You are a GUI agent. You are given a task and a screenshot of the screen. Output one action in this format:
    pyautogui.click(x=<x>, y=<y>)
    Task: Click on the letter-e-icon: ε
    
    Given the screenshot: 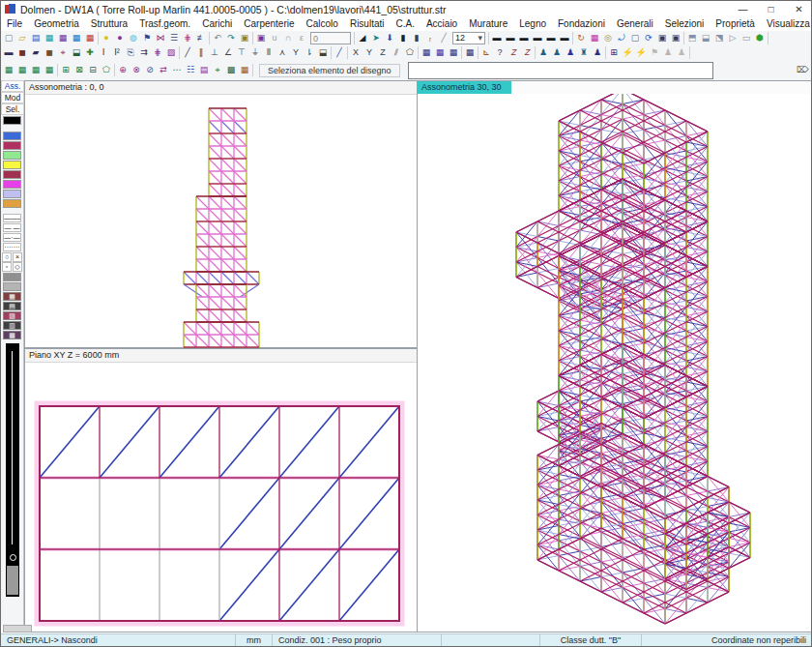 What is the action you would take?
    pyautogui.click(x=302, y=39)
    